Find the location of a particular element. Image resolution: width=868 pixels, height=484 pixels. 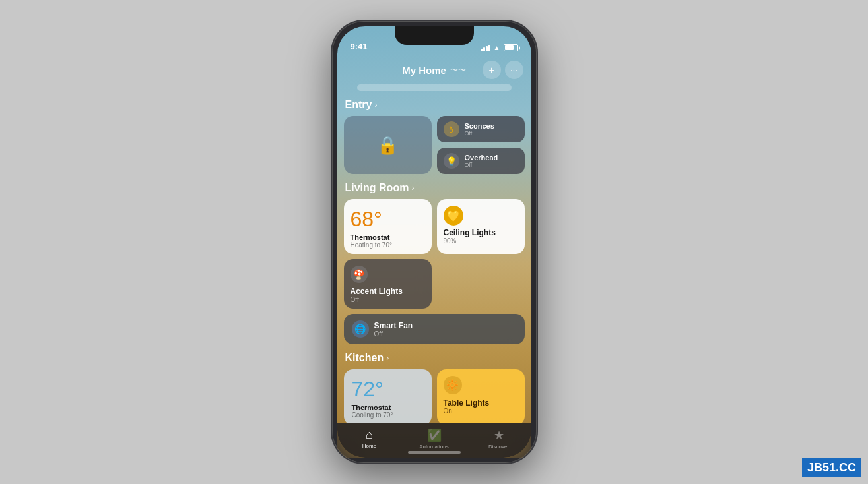

entry-small-cards: 🕯 Sconces Off 💡 Overhead Off is located at coordinates (481, 145).